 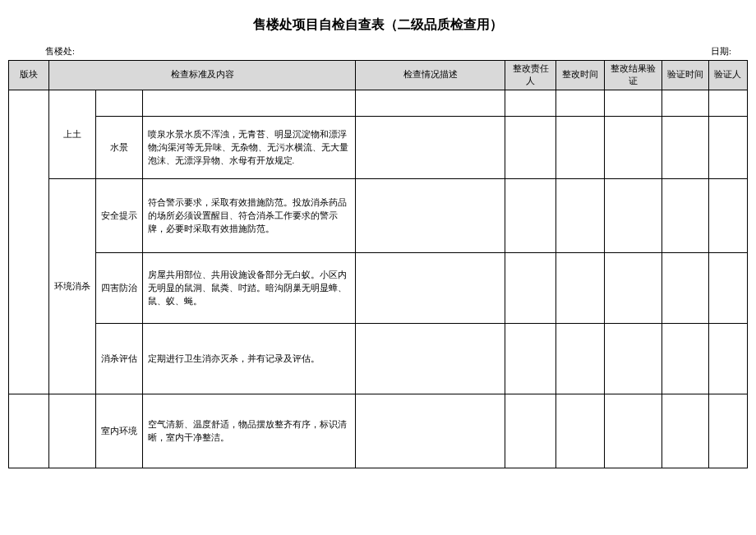 What do you see at coordinates (378, 104) in the screenshot?
I see `table-row: 上土` at bounding box center [378, 104].